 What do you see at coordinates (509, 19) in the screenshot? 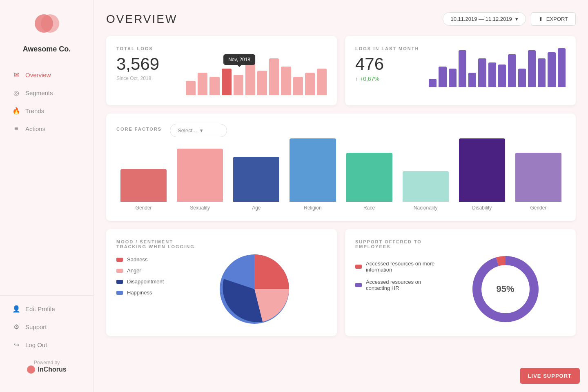
I see `header-controls: 10.11.2019 — 11.12.2019 ▾ ⬆ EXPORT` at bounding box center [509, 19].